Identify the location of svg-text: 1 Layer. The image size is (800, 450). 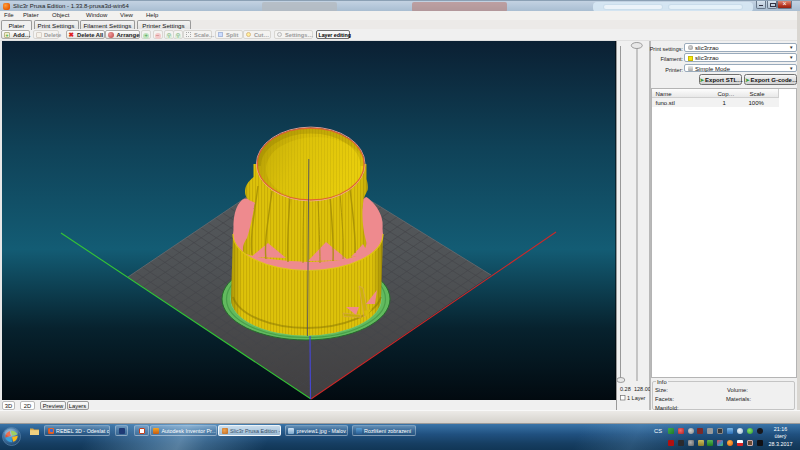
(636, 398).